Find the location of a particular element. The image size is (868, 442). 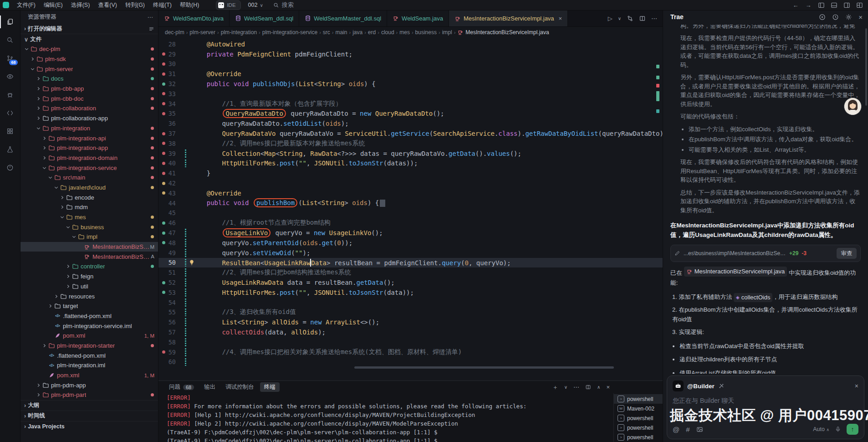

tree-item-dec-plm: dec-plm is located at coordinates (89, 49).